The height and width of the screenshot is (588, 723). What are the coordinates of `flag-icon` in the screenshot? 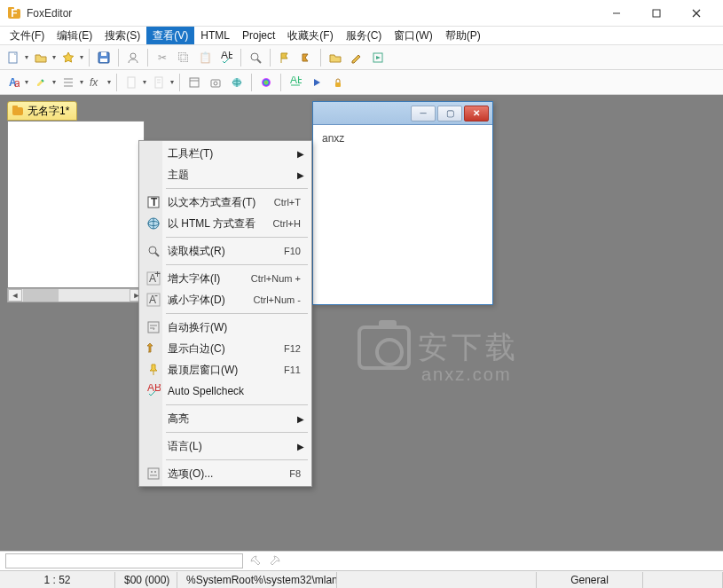 It's located at (285, 58).